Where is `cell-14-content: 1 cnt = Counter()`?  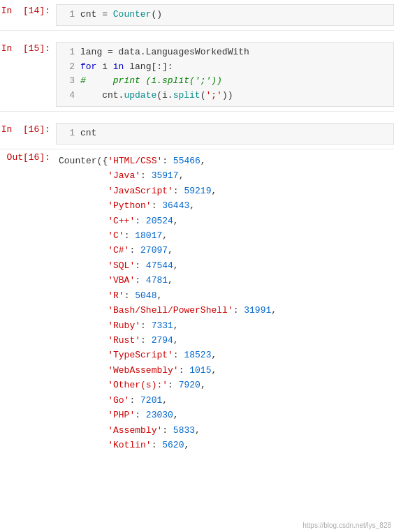
cell-14-content: 1 cnt = Counter() is located at coordinates (225, 15).